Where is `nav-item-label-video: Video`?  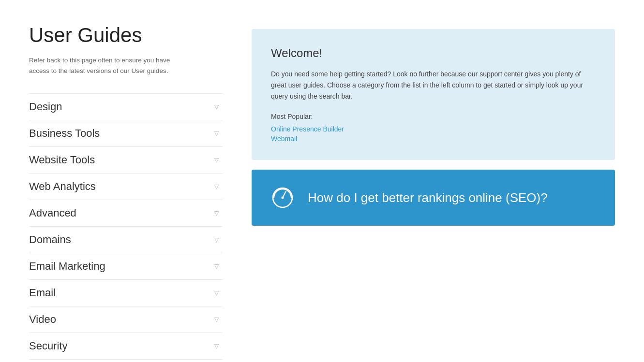 nav-item-label-video: Video is located at coordinates (43, 319).